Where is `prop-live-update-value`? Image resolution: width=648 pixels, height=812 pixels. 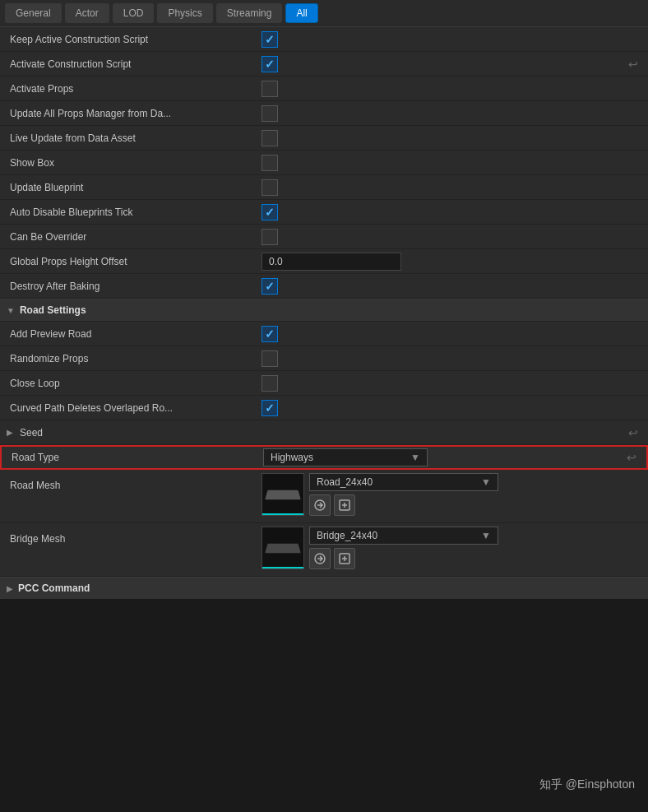 prop-live-update-value is located at coordinates (451, 138).